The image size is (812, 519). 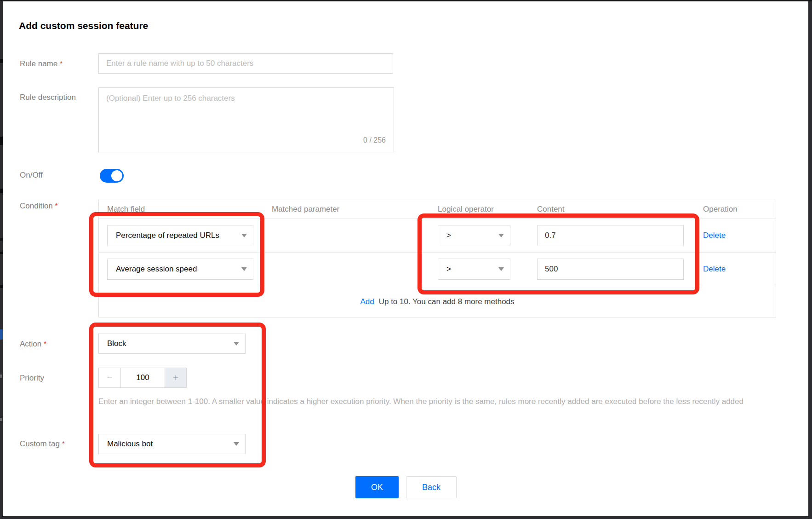 I want to click on condition-add-row: Add Up to 10. You can add 8 more methods, so click(x=437, y=302).